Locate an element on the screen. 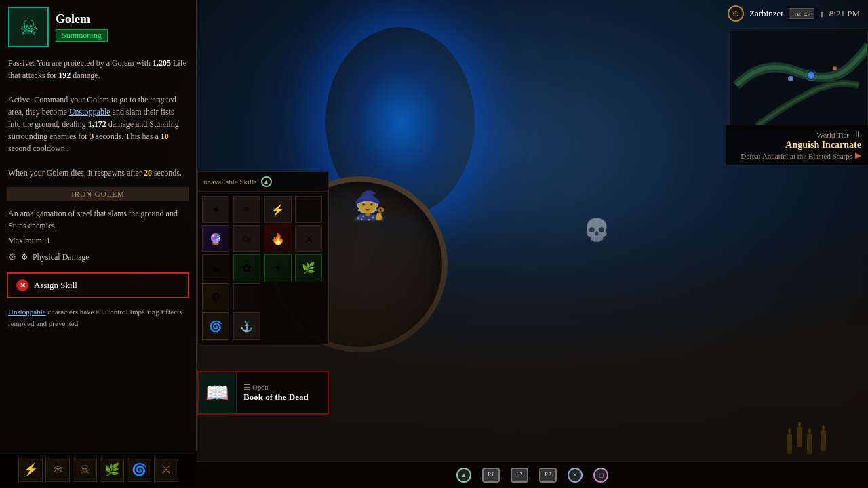 The width and height of the screenshot is (868, 488). compass-icon: ⊕ is located at coordinates (736, 14).